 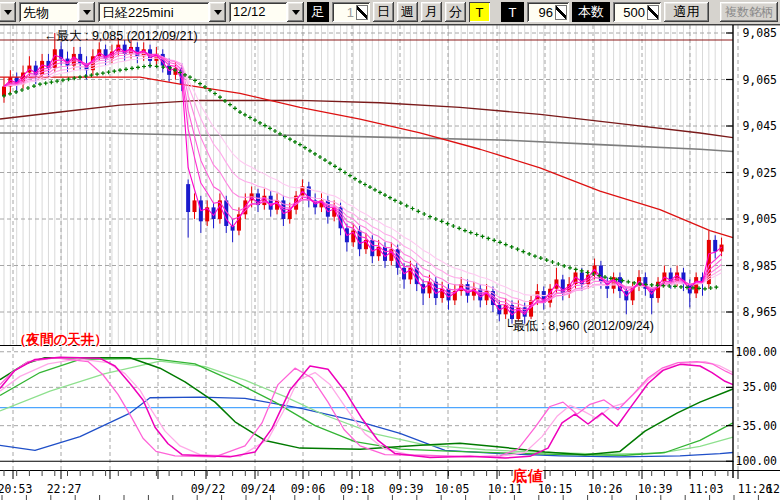 I want to click on bar-count-spinner: 500, so click(x=637, y=12).